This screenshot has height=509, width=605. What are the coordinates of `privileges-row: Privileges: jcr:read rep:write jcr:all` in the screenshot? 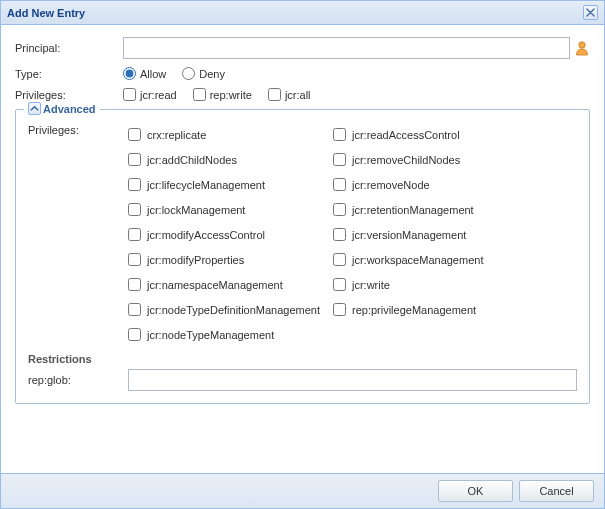 It's located at (302, 94).